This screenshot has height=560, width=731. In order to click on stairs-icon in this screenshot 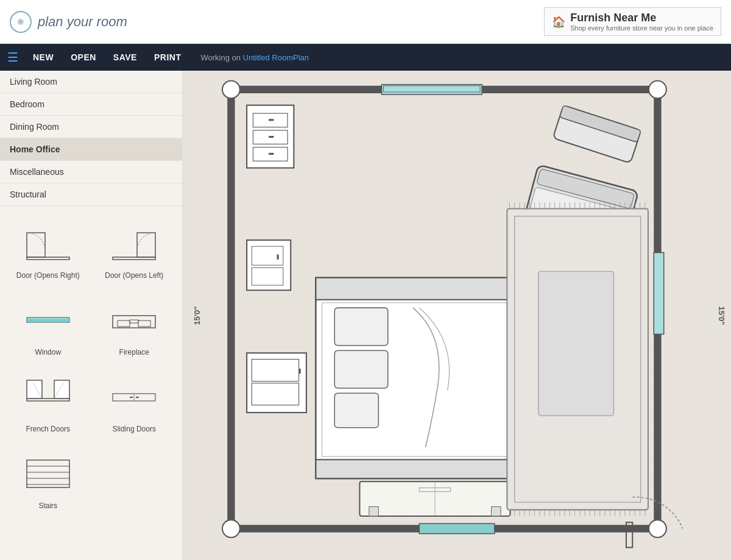, I will do `click(48, 473)`.